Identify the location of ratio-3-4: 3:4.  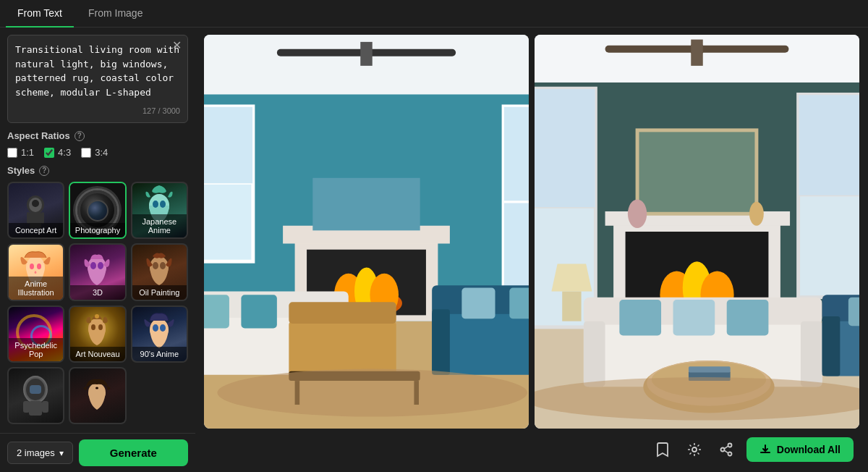
(94, 152).